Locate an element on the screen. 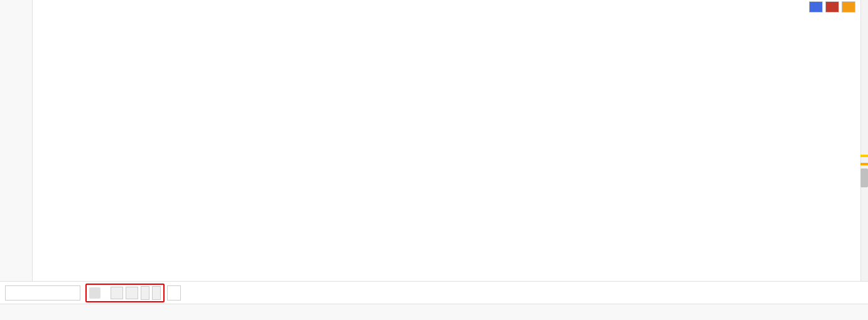  search-input is located at coordinates (43, 293).